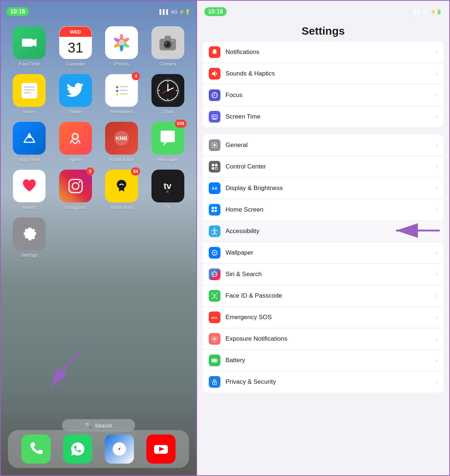  What do you see at coordinates (29, 94) in the screenshot?
I see `app-notes: Notes` at bounding box center [29, 94].